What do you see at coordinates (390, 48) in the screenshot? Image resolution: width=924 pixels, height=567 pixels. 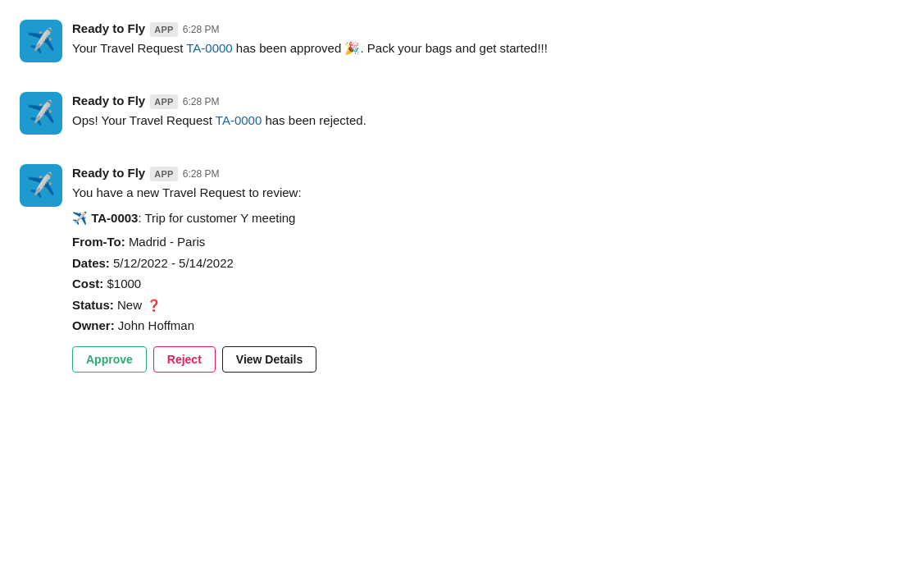 I see `text-after-link-1: has been approved 🎉. Pack your bags and …` at bounding box center [390, 48].